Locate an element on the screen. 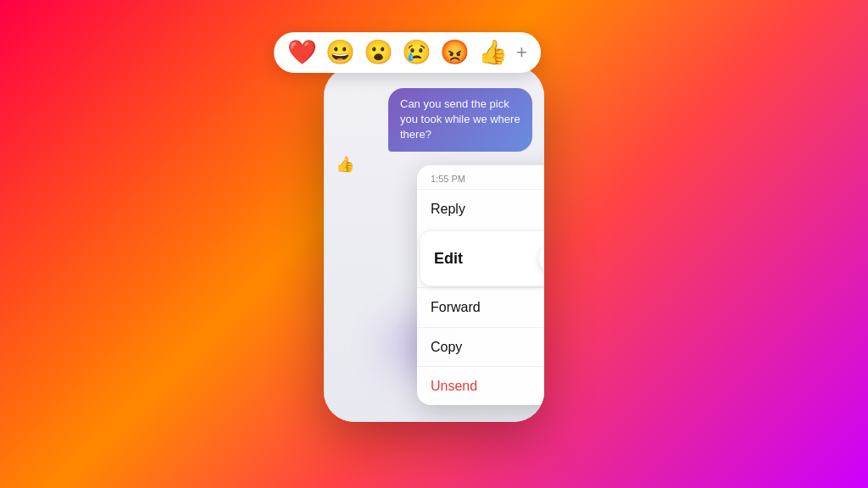 The height and width of the screenshot is (488, 868). edit-menu-item: Edit ✏️ is located at coordinates (482, 258).